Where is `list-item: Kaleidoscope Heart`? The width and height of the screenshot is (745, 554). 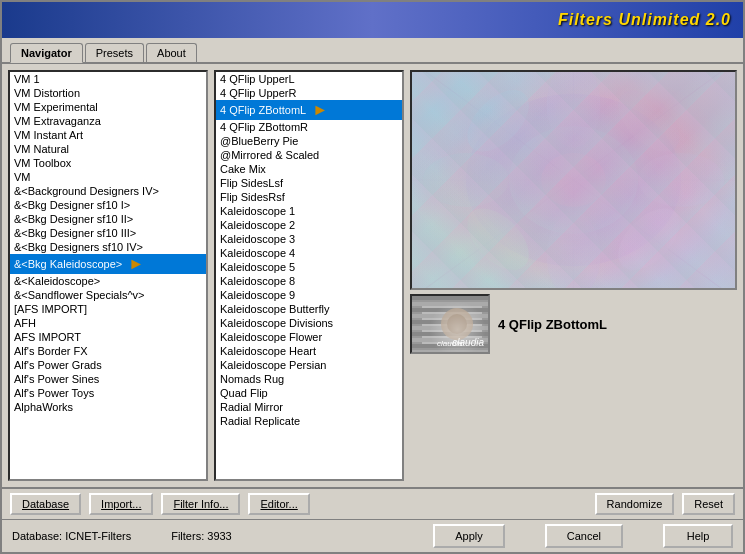
list-item: Kaleidoscope Heart is located at coordinates (309, 351).